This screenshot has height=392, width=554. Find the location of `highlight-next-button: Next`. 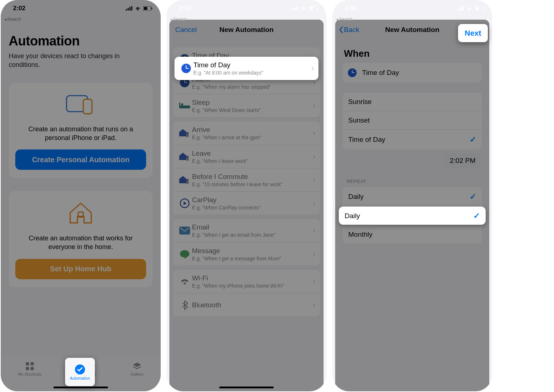

highlight-next-button: Next is located at coordinates (473, 33).